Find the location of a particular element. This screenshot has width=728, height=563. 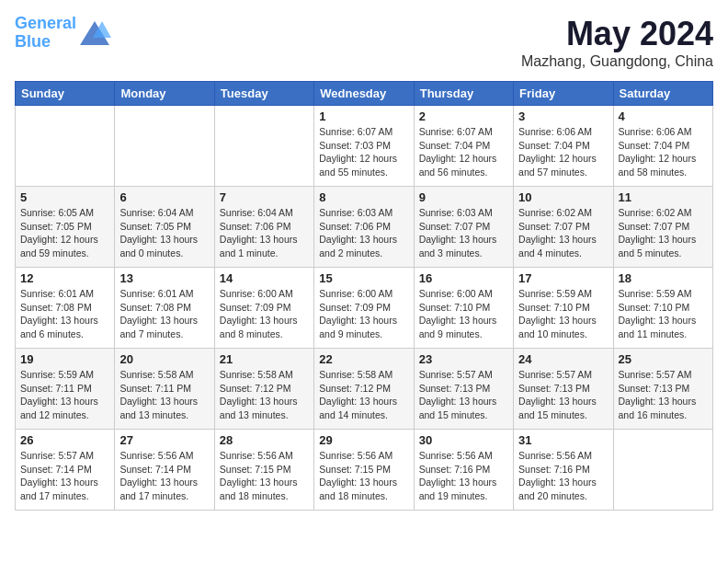

calendar-cell: 31Sunrise: 5:56 AMSunset: 7:16 PMDayligh… is located at coordinates (563, 470).